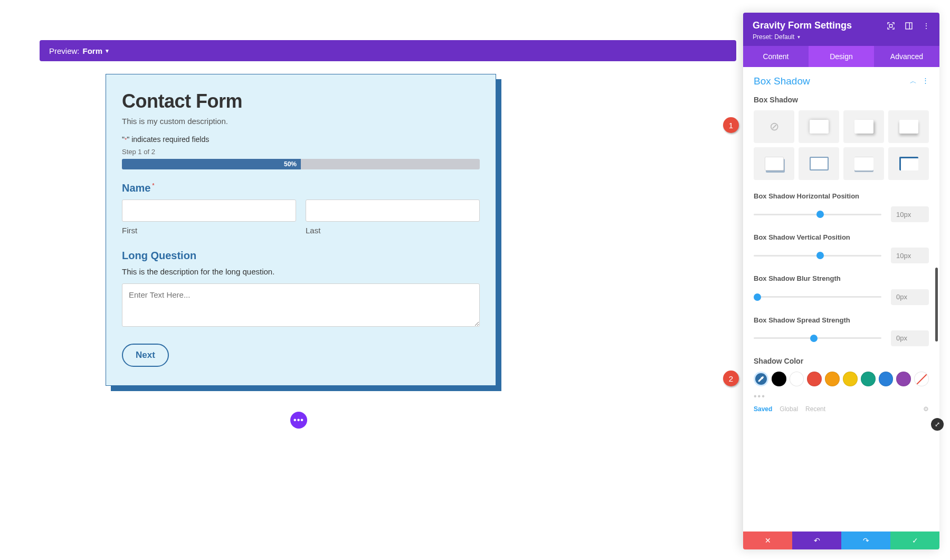 This screenshot has width=950, height=560. Describe the element at coordinates (818, 214) in the screenshot. I see `horiz-slider` at that location.